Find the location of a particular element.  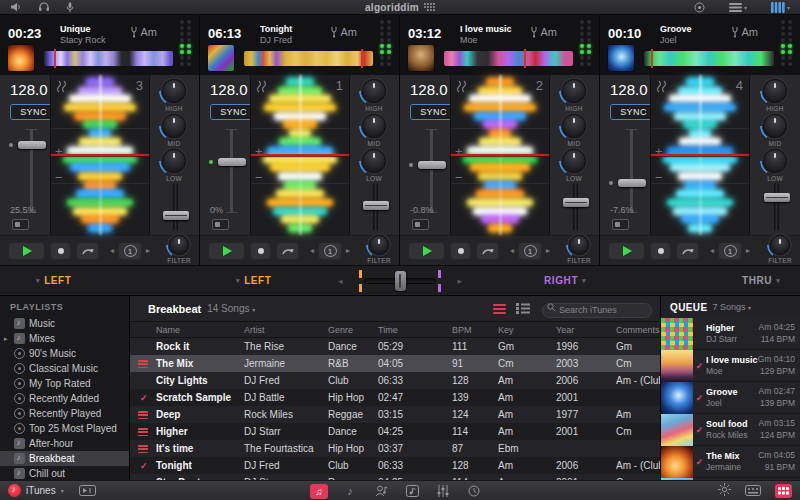

grid-view-icon is located at coordinates (523, 308).